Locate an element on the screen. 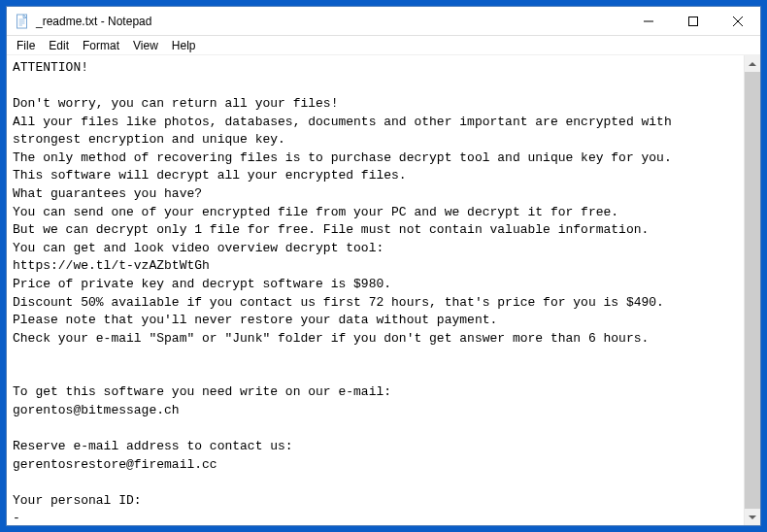 The image size is (767, 532). maximize-button is located at coordinates (693, 21).